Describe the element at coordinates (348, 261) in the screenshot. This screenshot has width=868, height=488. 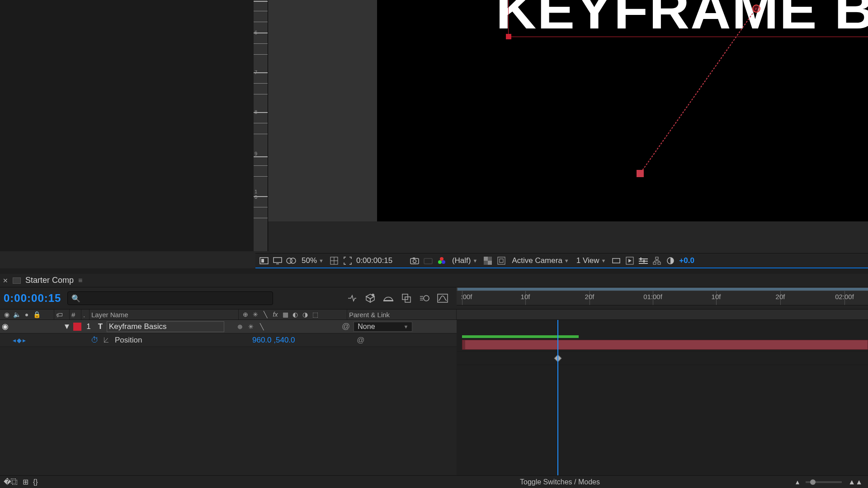
I see `region-of-interest-icon` at that location.